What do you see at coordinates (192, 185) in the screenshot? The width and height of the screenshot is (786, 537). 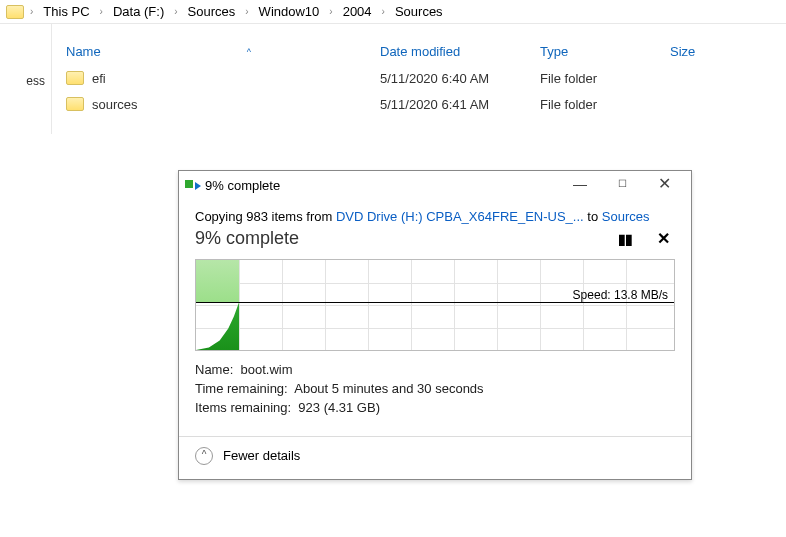 I see `copy-icon` at bounding box center [192, 185].